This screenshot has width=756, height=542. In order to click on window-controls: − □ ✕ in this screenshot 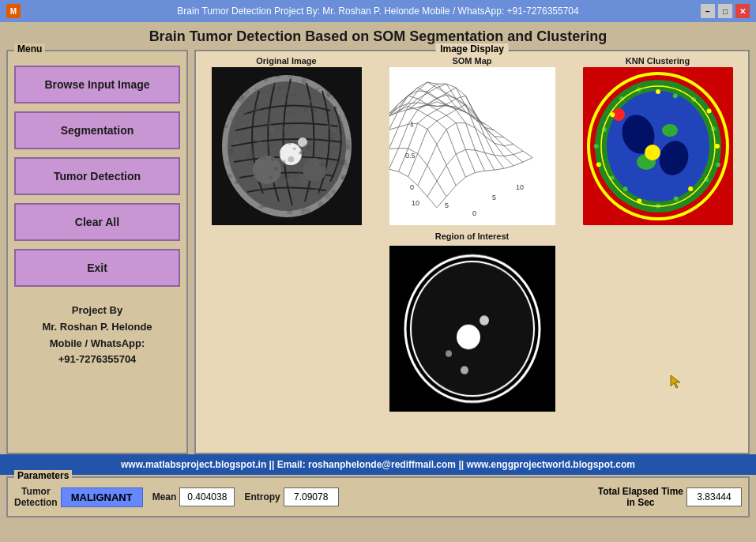, I will do `click(725, 11)`.